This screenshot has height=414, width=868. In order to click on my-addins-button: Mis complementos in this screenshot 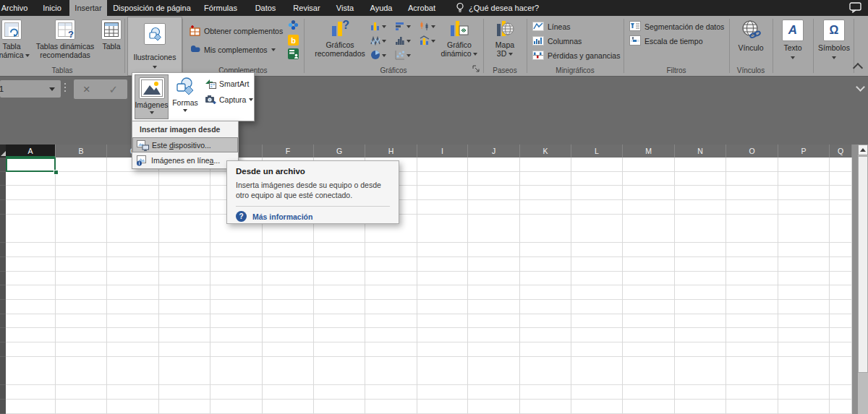, I will do `click(233, 50)`.